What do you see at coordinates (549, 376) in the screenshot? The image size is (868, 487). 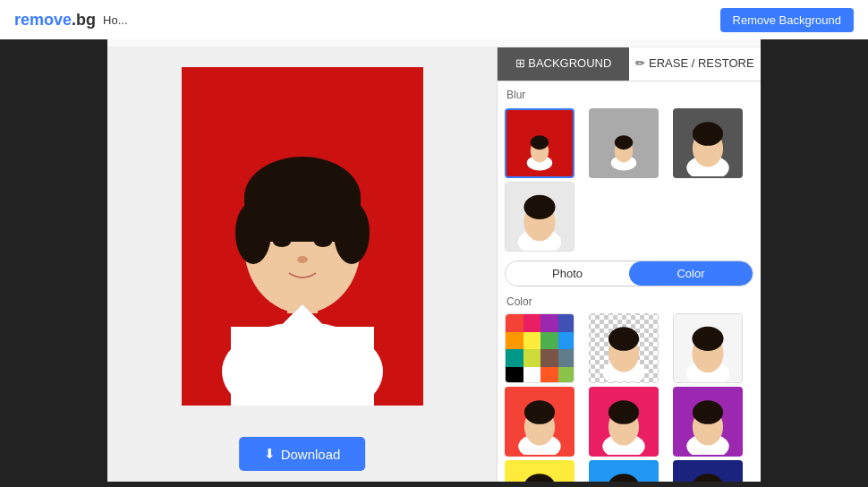 I see `palette-deep-orange` at bounding box center [549, 376].